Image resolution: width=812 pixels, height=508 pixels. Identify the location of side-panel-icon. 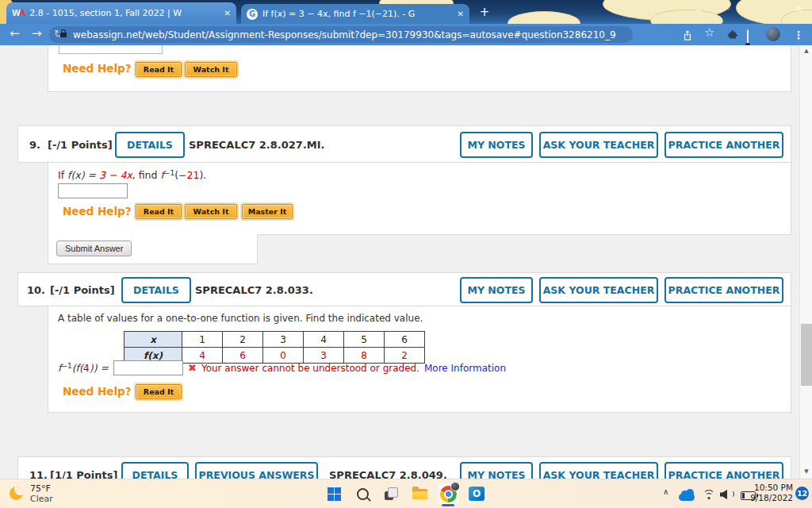
(748, 38).